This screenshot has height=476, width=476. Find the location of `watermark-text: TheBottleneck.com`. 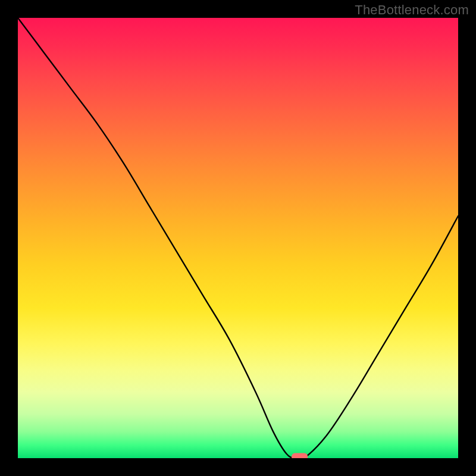

watermark-text: TheBottleneck.com is located at coordinates (412, 10).